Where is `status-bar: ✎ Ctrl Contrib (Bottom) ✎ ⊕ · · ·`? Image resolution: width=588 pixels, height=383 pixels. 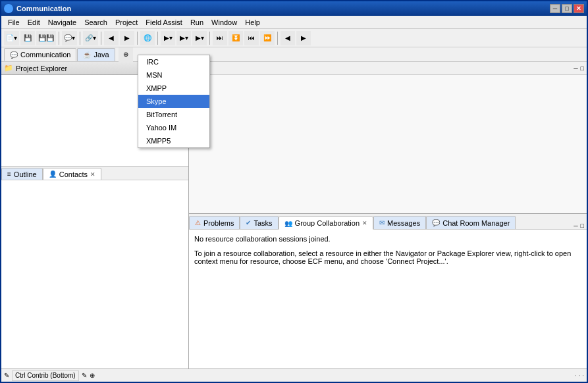 status-bar: ✎ Ctrl Contrib (Bottom) ✎ ⊕ · · · is located at coordinates (294, 375).